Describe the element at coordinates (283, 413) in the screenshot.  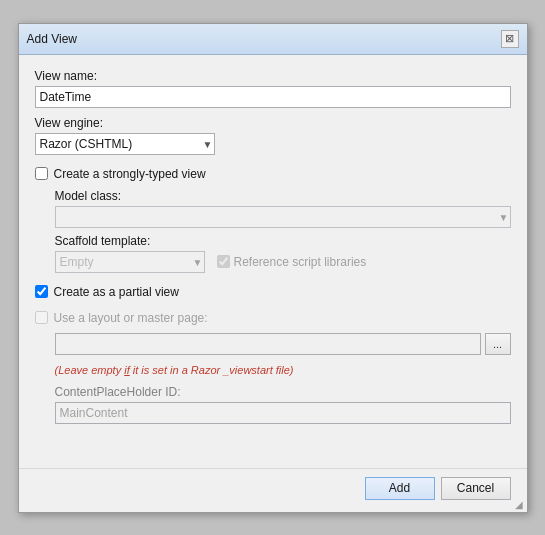
I see `content-placeholder-input` at that location.